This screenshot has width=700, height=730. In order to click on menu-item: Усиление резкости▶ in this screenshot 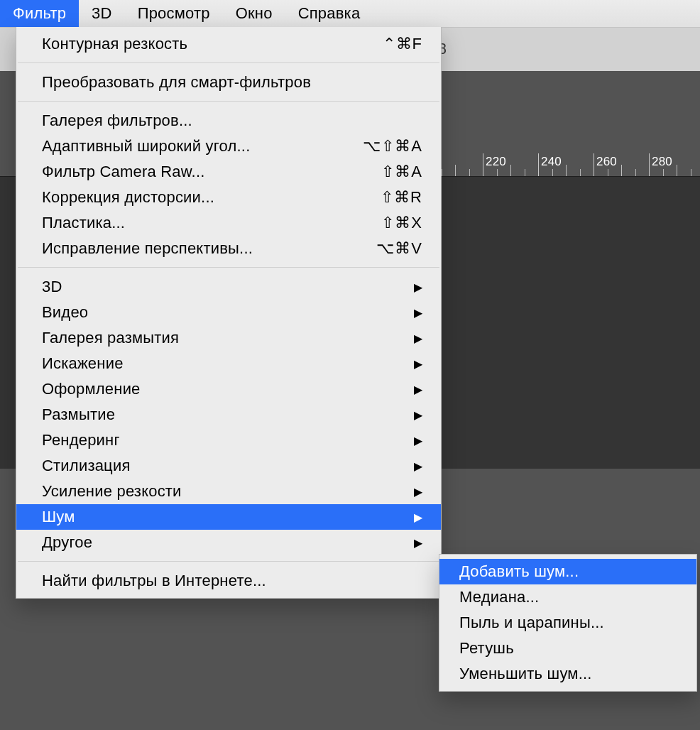, I will do `click(229, 491)`.